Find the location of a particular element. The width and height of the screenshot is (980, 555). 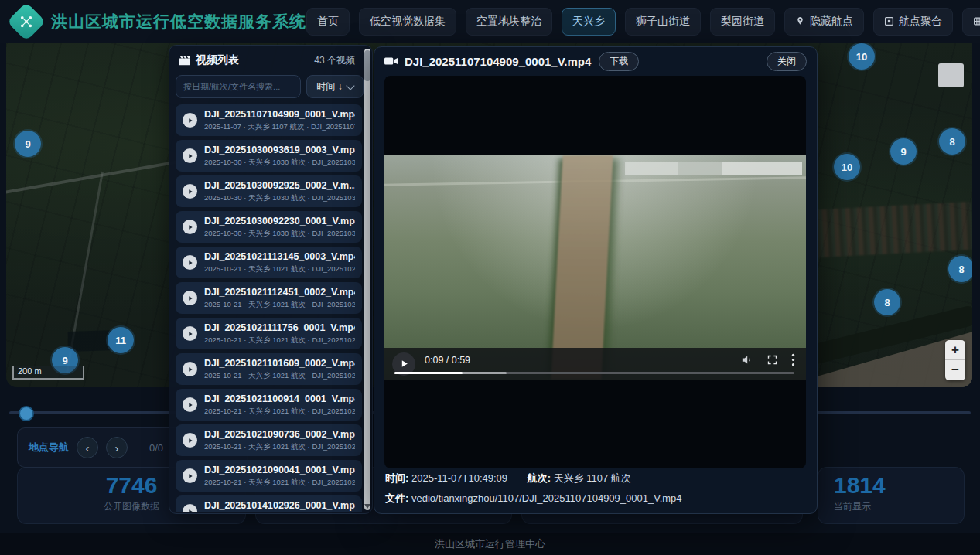

location-counter: 0/0 is located at coordinates (156, 448).